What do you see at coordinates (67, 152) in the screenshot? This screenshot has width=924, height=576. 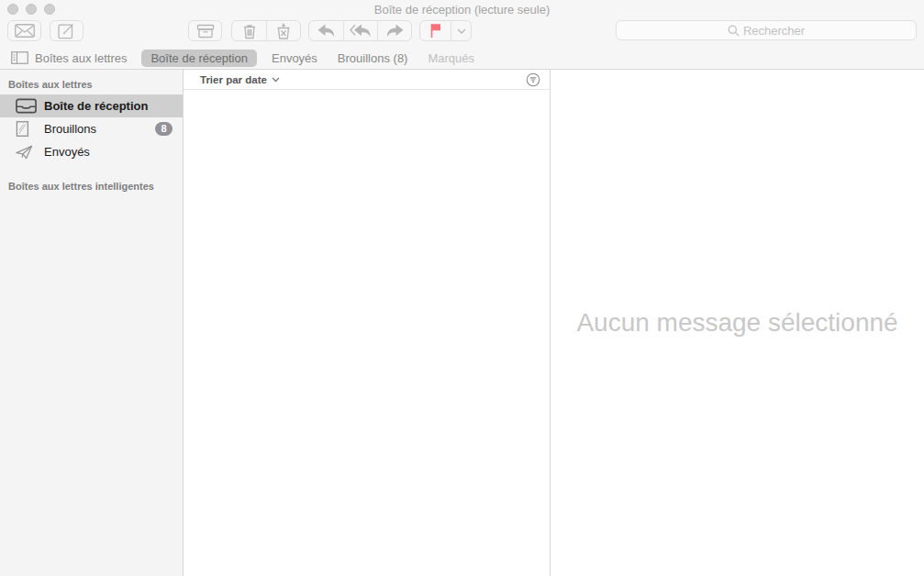 I see `sidebar-item-label: Envoyés` at bounding box center [67, 152].